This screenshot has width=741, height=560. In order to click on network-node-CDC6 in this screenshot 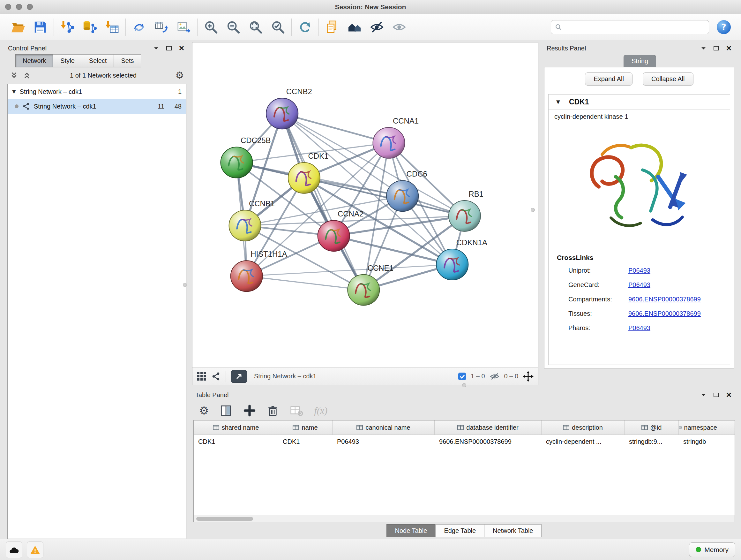, I will do `click(403, 196)`.